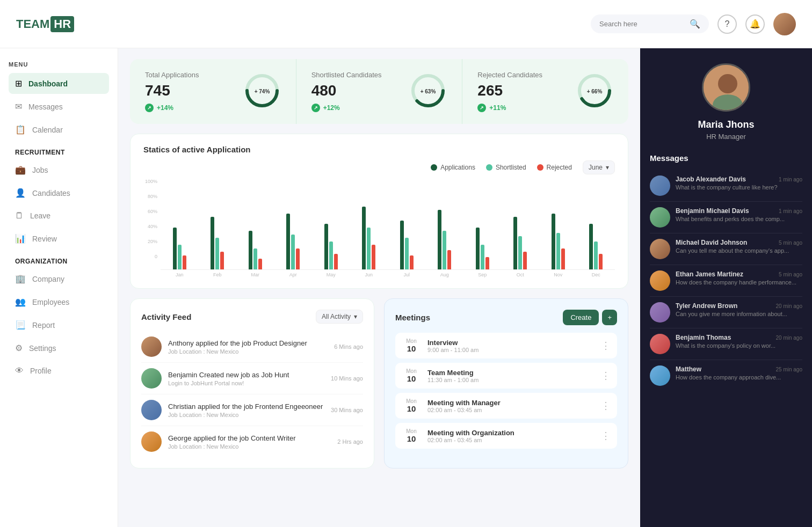  I want to click on notification-icon: 🔔, so click(755, 24).